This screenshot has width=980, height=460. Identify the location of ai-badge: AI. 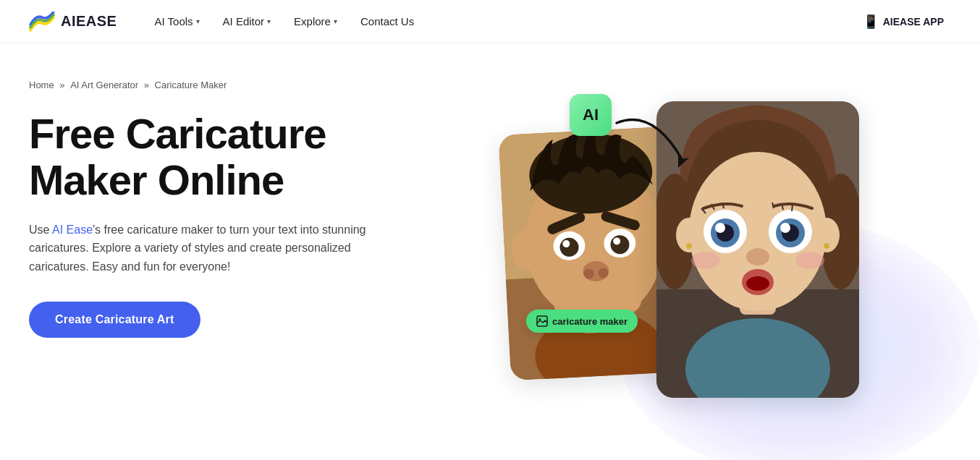
(591, 115).